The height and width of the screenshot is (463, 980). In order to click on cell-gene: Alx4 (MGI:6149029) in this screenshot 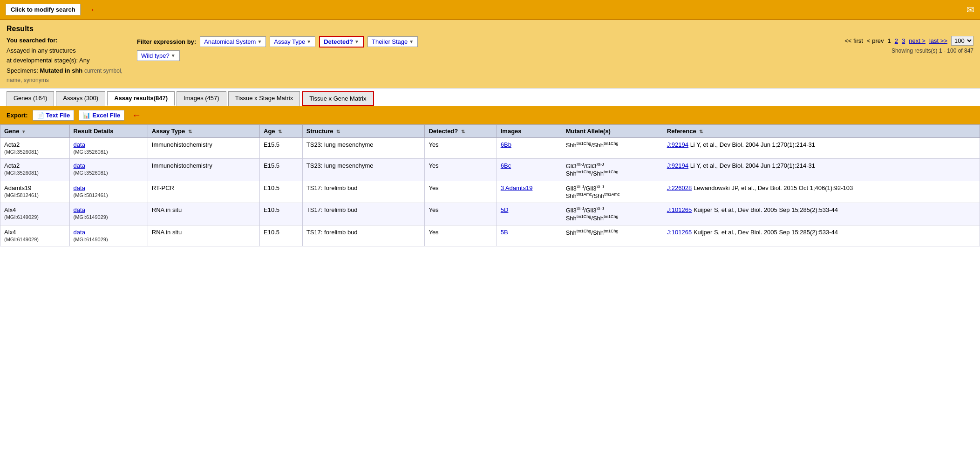, I will do `click(35, 214)`.